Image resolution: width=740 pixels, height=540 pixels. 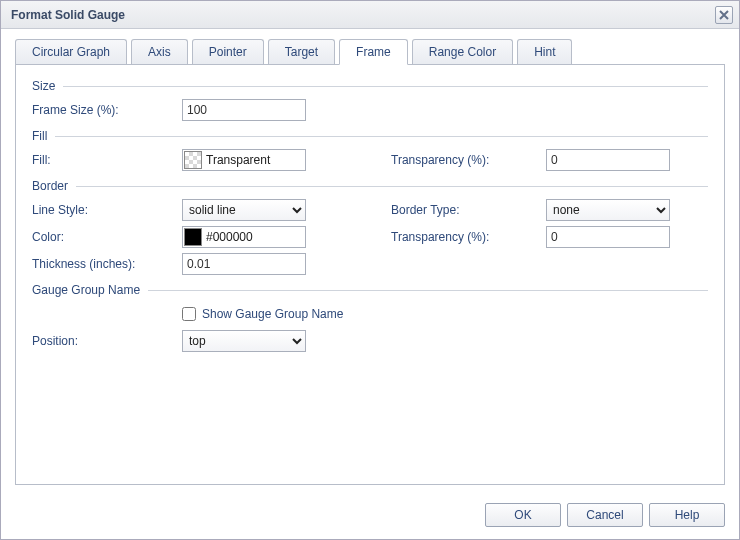 I want to click on show-gauge-group-name-checkbox, so click(x=189, y=314).